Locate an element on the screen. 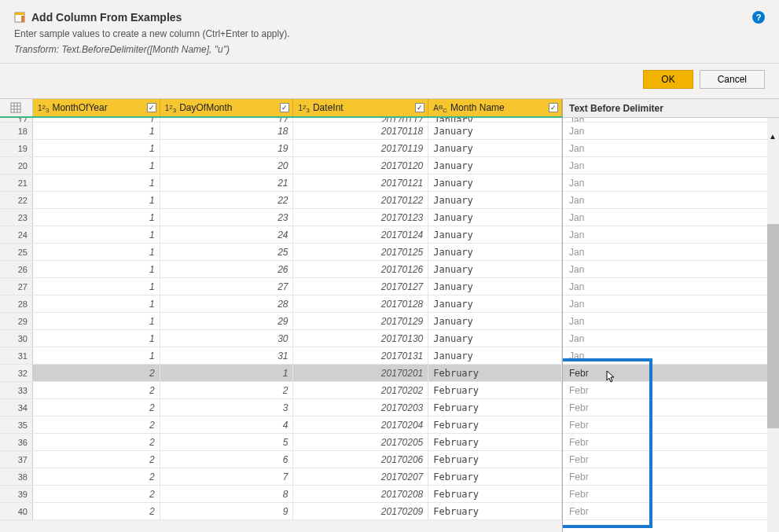 Image resolution: width=779 pixels, height=532 pixels. vertical-scrollbar: ▲ is located at coordinates (773, 325).